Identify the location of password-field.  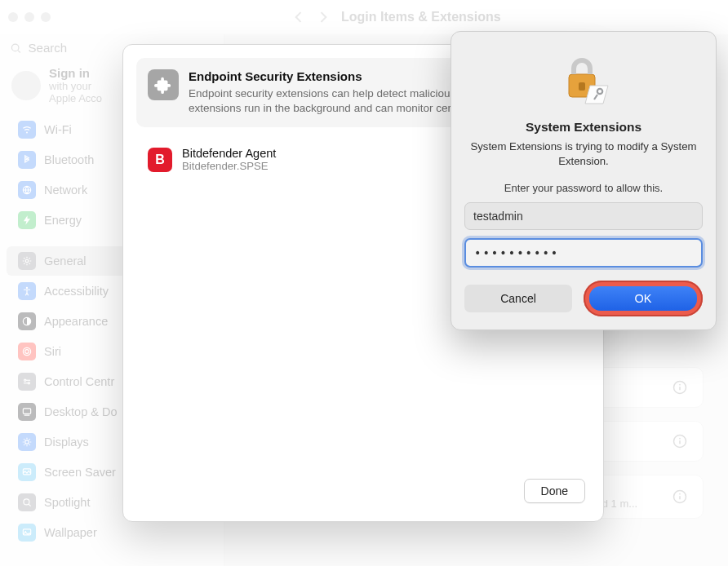
(584, 253).